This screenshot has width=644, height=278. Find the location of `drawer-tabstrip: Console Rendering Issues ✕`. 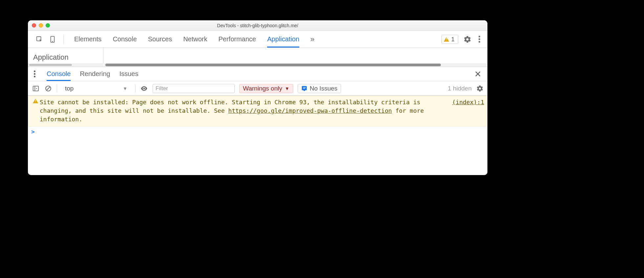

drawer-tabstrip: Console Rendering Issues ✕ is located at coordinates (258, 74).